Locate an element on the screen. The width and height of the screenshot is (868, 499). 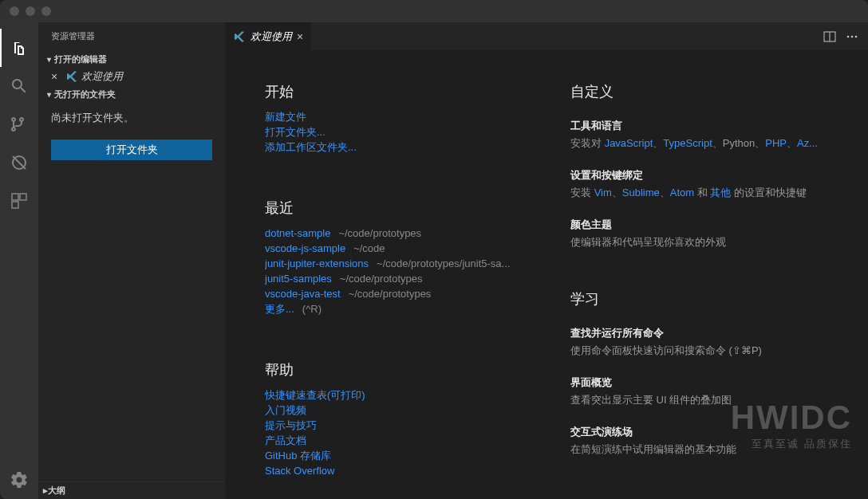
keymap-link: Sublime is located at coordinates (641, 193).